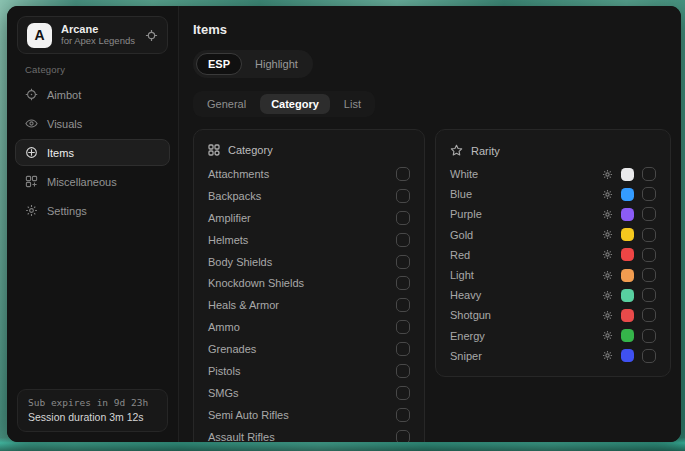 This screenshot has height=451, width=685. Describe the element at coordinates (228, 240) in the screenshot. I see `category-row-label: Helmets` at that location.